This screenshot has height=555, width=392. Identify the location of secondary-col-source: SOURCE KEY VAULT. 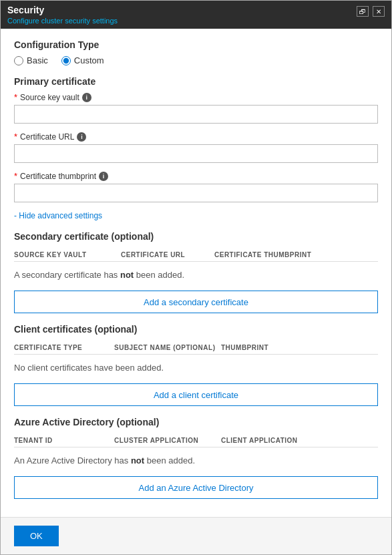
(67, 255).